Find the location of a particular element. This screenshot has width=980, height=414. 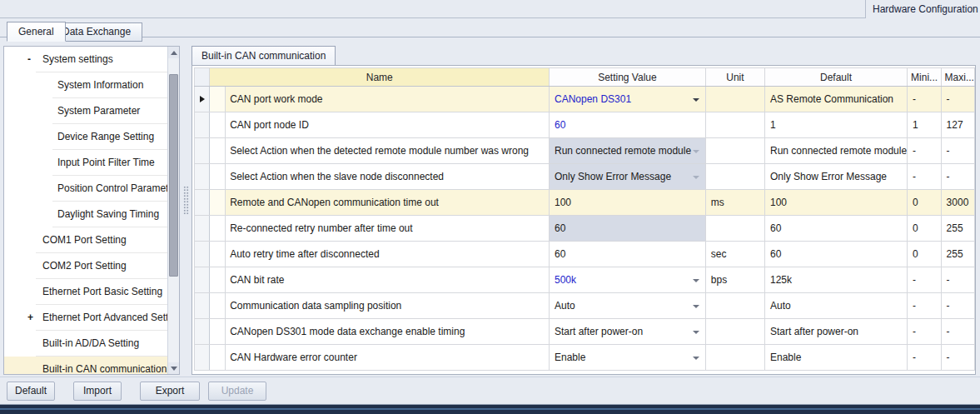

setting-value-dropdown: 500k is located at coordinates (628, 280).